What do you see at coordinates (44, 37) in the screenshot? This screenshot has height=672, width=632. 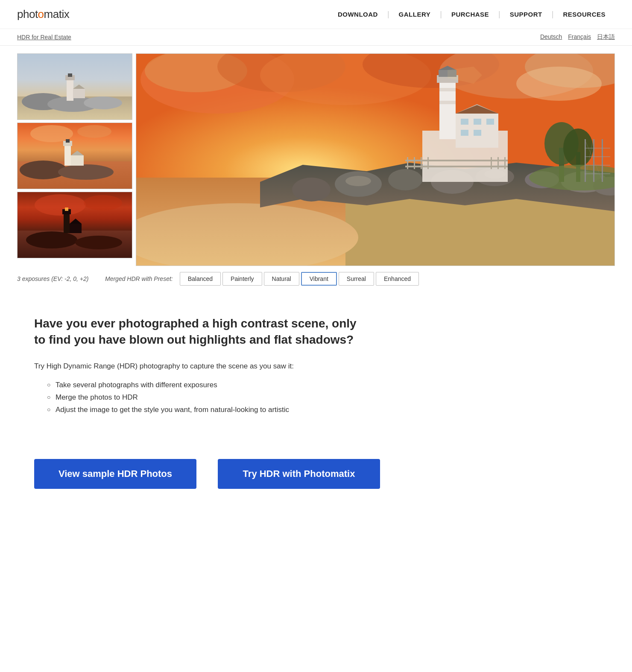 I see `hdr-real-estate-link: HDR for Real Estate` at bounding box center [44, 37].